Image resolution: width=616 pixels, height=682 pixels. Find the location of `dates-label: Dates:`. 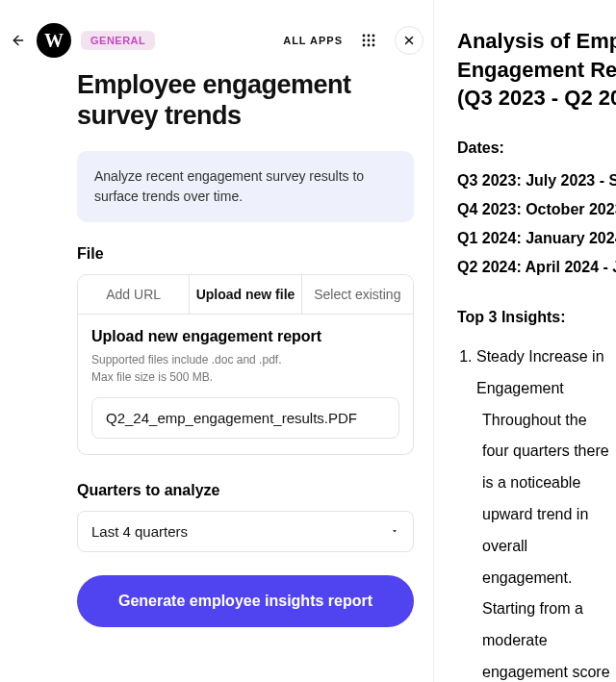

dates-label: Dates: is located at coordinates (537, 148).